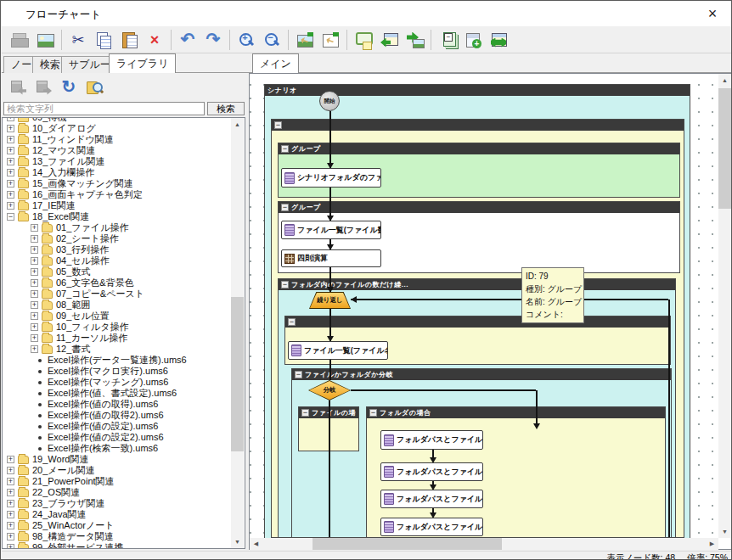 Image resolution: width=732 pixels, height=560 pixels. Describe the element at coordinates (331, 230) in the screenshot. I see `node-file-list-count: ファイル一覧(ファイル数...` at that location.